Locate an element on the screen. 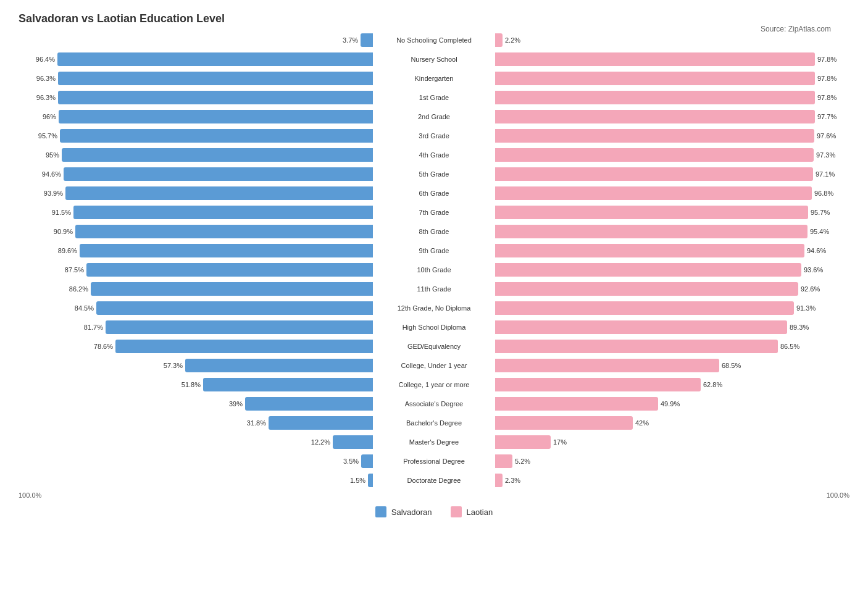 This screenshot has height=602, width=868. row-label: 12th Grade, No Diploma is located at coordinates (435, 308).